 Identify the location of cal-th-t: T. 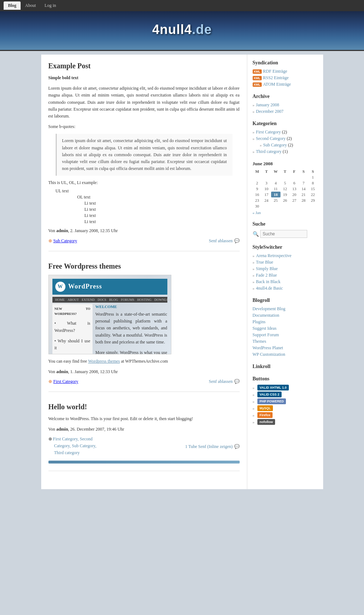
(266, 171).